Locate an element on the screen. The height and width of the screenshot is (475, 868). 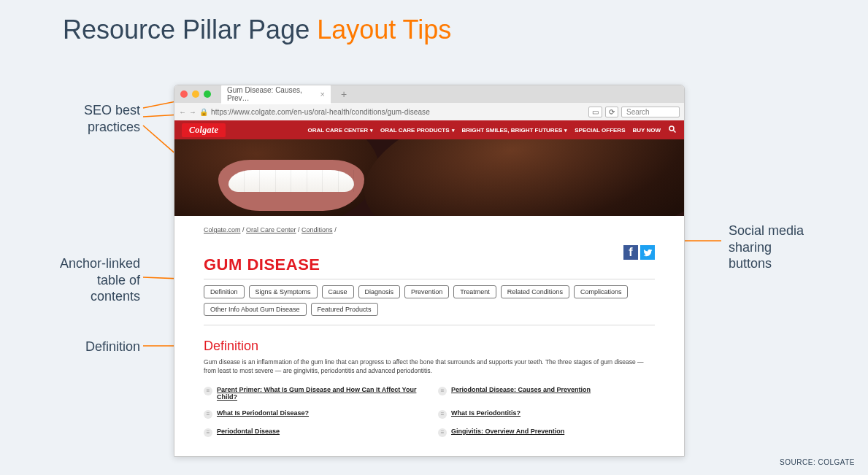
browser-tab-title: Gum Disease: Causes, Prev… is located at coordinates (272, 94).